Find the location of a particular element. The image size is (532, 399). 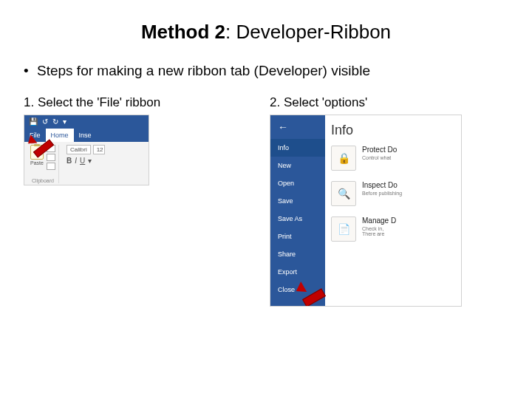

clipboard-label: Clipboard is located at coordinates (43, 180).